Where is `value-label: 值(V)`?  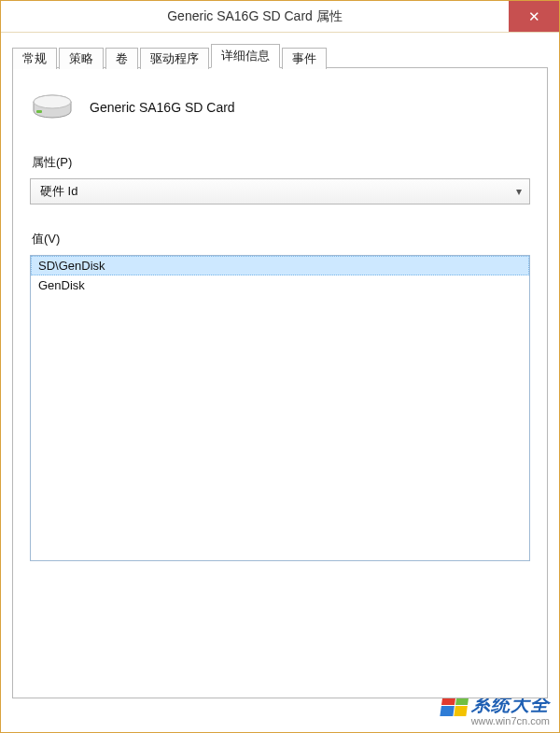
value-label: 值(V) is located at coordinates (281, 239).